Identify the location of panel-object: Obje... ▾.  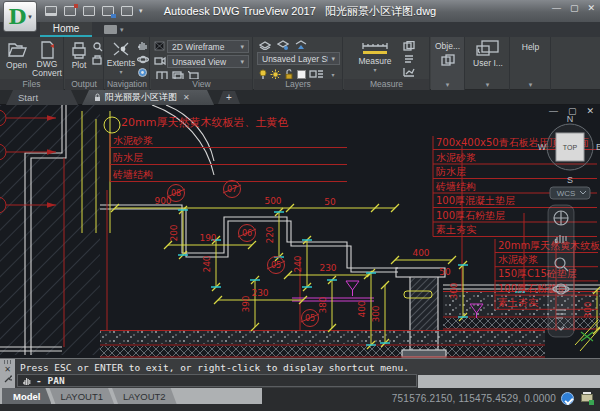
(448, 64).